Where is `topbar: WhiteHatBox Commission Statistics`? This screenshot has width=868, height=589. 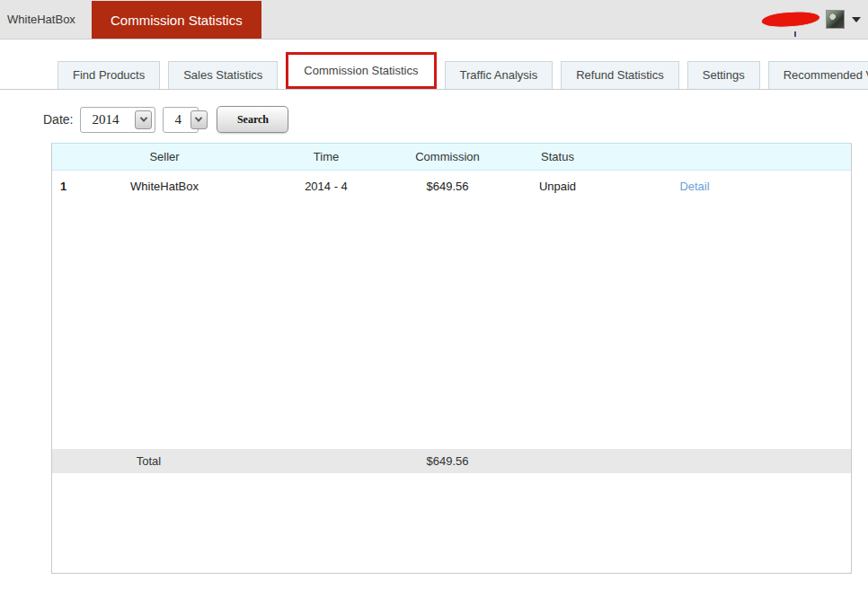 topbar: WhiteHatBox Commission Statistics is located at coordinates (434, 20).